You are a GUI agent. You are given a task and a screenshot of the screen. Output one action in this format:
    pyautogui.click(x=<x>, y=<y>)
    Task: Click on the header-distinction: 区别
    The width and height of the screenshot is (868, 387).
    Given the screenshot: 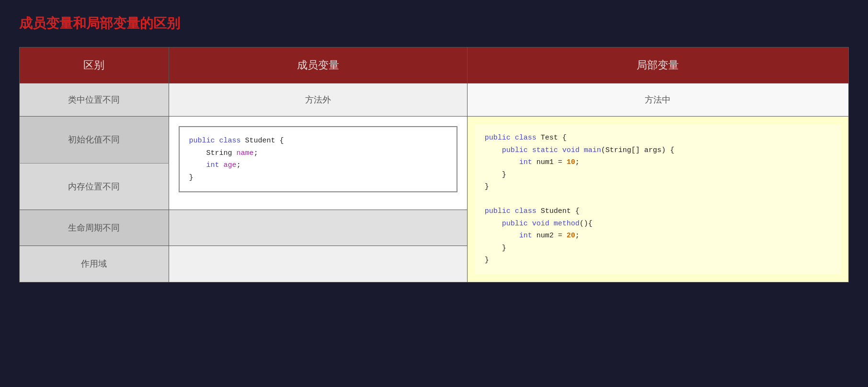 What is the action you would take?
    pyautogui.click(x=94, y=65)
    